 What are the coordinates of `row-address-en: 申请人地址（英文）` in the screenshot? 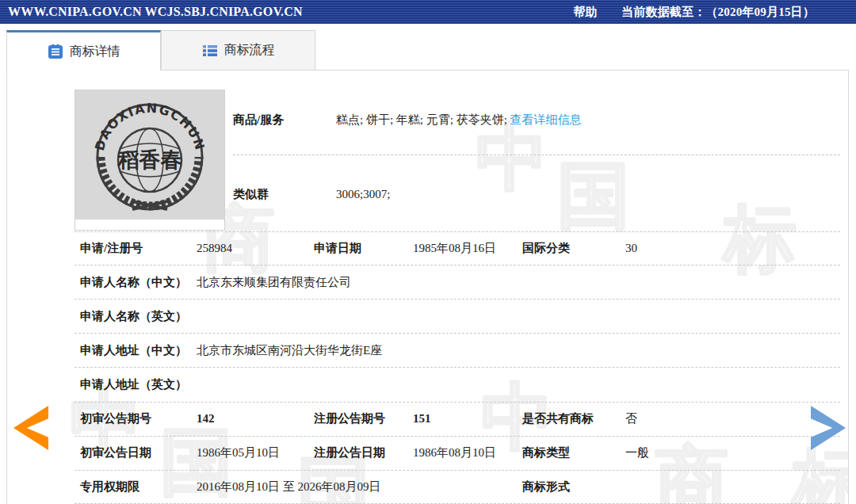 It's located at (428, 384).